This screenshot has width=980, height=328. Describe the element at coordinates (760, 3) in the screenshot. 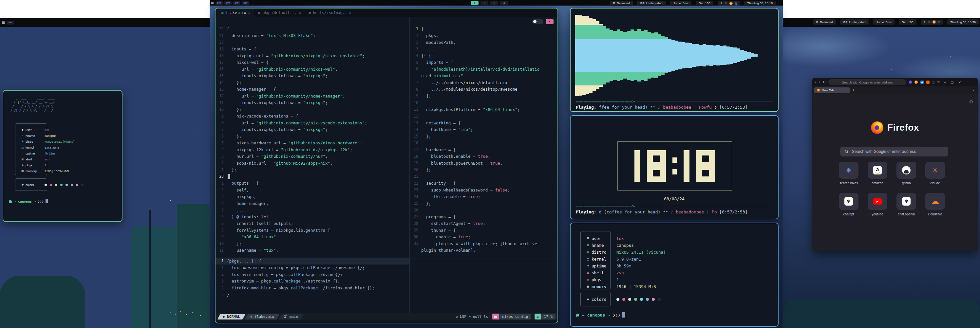

I see `clock-module: Thu Aug 08, 18:18` at that location.